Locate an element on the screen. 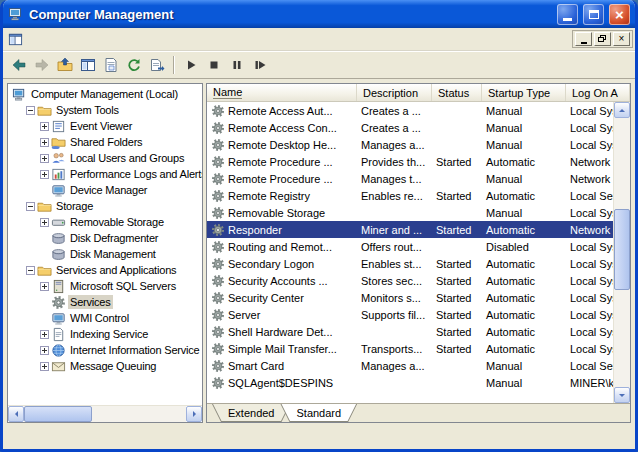 This screenshot has height=452, width=638. view-tab: Standard is located at coordinates (318, 413).